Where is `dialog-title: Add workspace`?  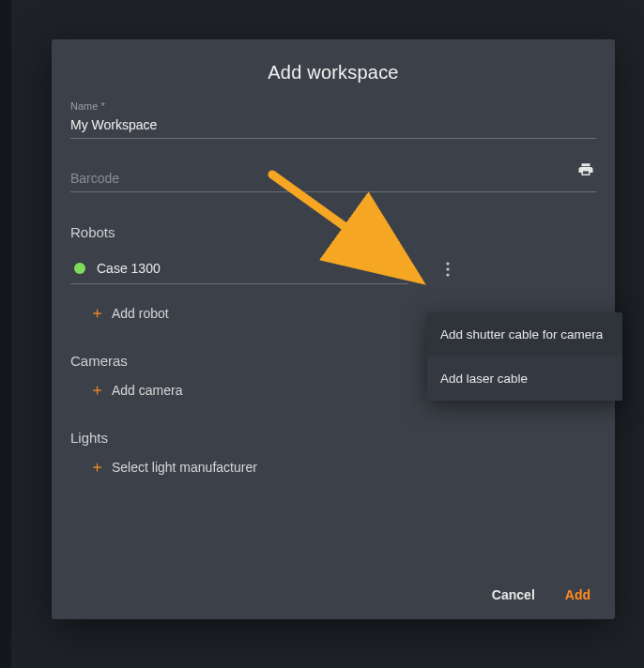
dialog-title: Add workspace is located at coordinates (333, 69).